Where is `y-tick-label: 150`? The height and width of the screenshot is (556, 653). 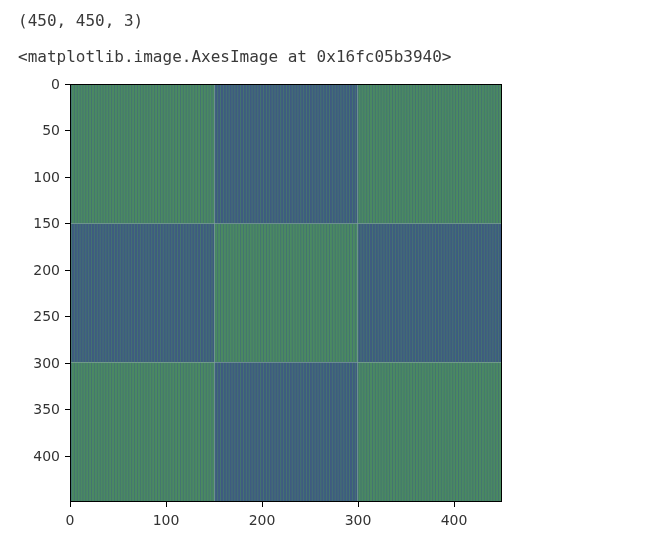 y-tick-label: 150 is located at coordinates (39, 223).